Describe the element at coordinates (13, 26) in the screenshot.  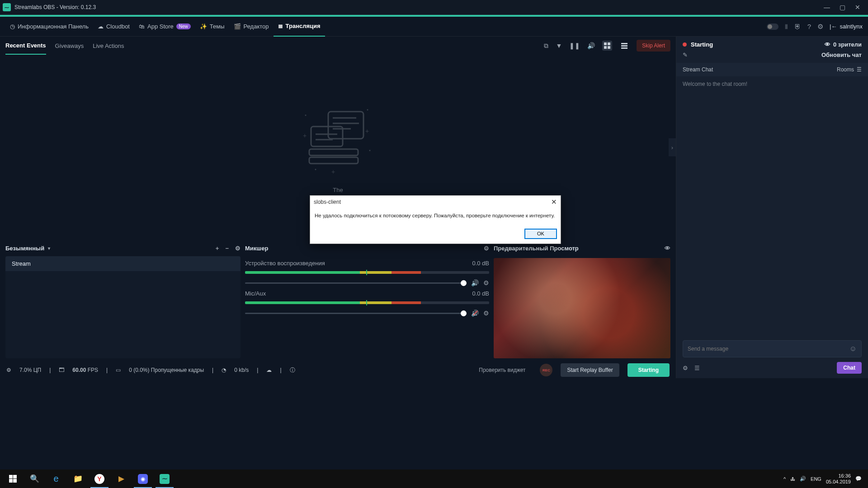
I see `dashboard-icon: ◷` at that location.